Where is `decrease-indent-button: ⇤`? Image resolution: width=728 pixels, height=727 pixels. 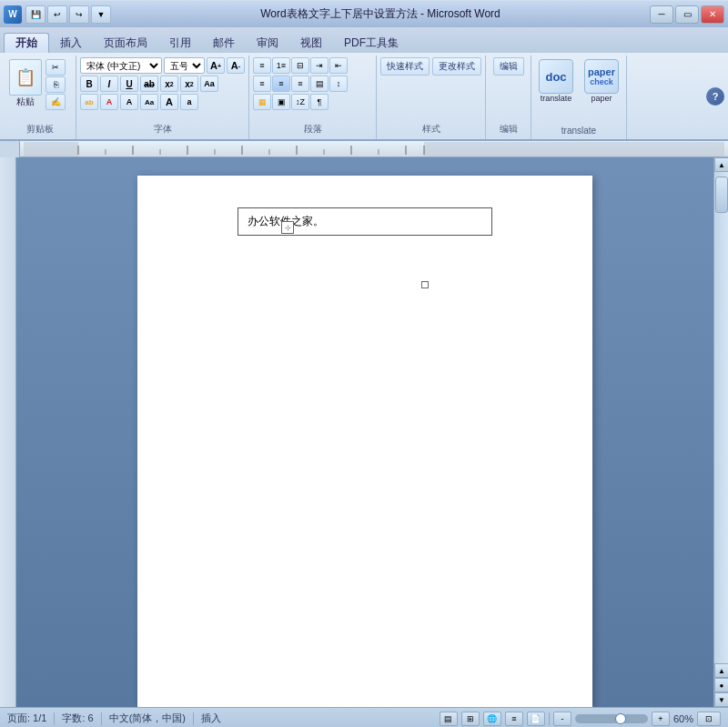 decrease-indent-button: ⇤ is located at coordinates (339, 66).